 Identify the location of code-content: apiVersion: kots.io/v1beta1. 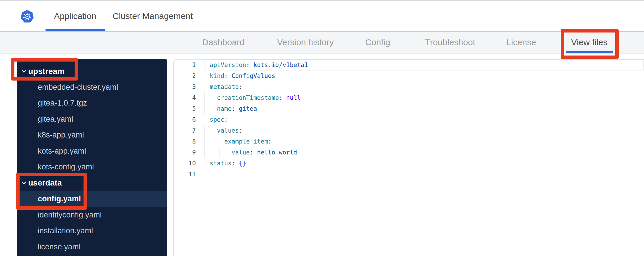
(424, 65).